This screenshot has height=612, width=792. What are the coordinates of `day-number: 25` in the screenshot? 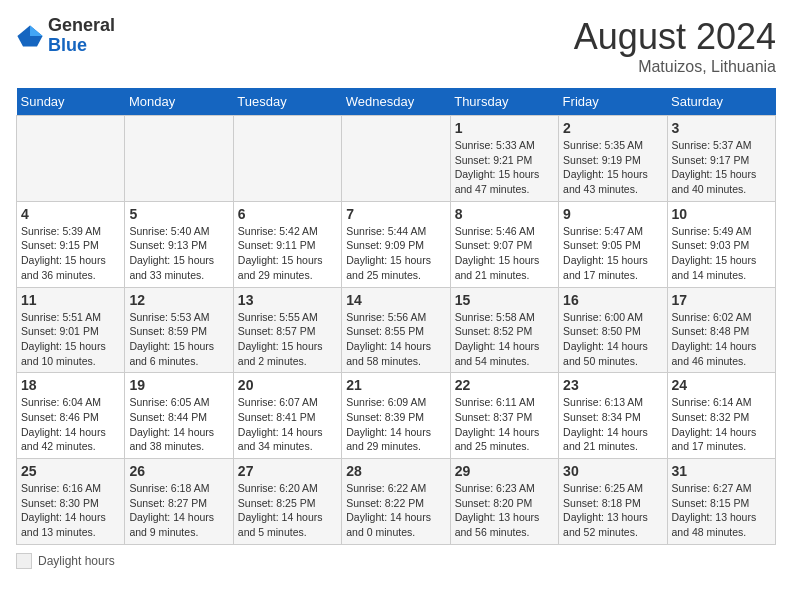 It's located at (70, 471).